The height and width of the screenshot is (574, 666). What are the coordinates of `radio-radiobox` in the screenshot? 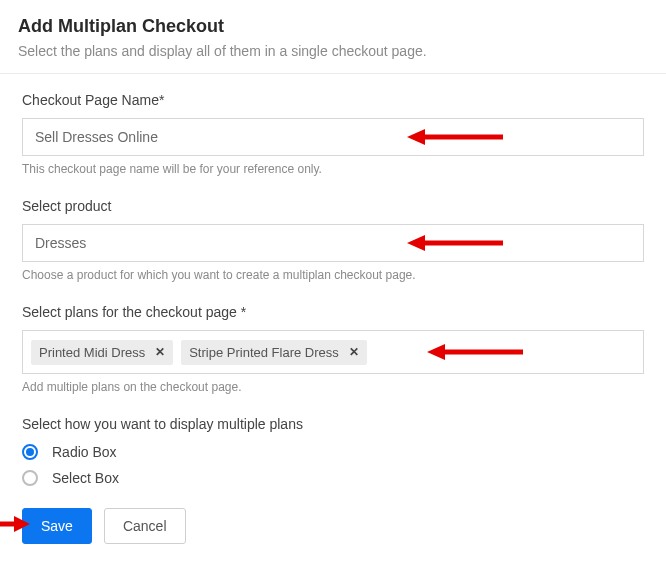 It's located at (30, 452).